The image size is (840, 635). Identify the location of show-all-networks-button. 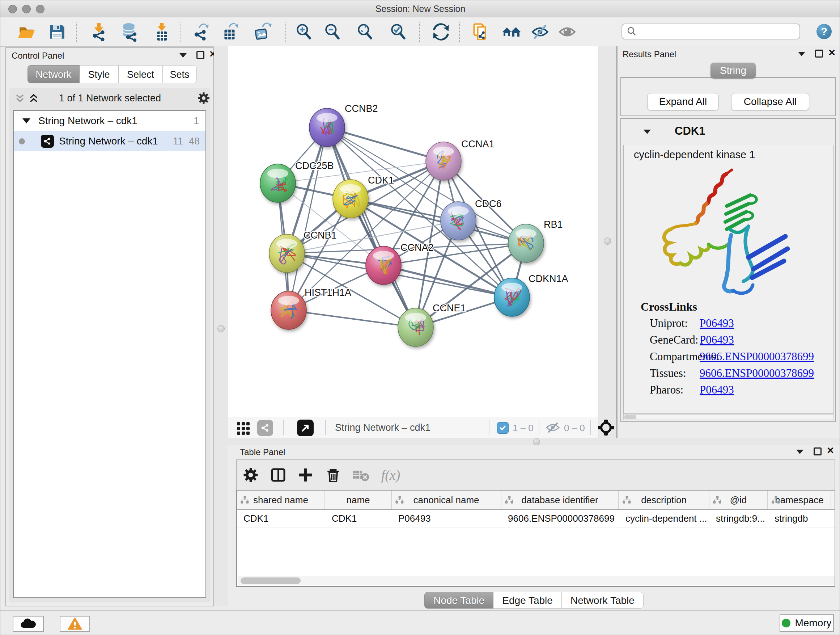
(512, 32).